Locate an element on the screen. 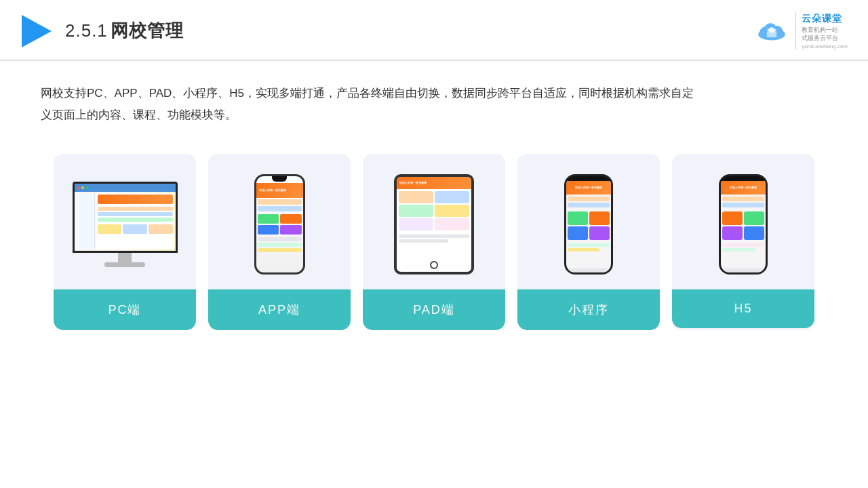  mini-screen-header: 职进人的第一堂兴趣课 is located at coordinates (589, 188).